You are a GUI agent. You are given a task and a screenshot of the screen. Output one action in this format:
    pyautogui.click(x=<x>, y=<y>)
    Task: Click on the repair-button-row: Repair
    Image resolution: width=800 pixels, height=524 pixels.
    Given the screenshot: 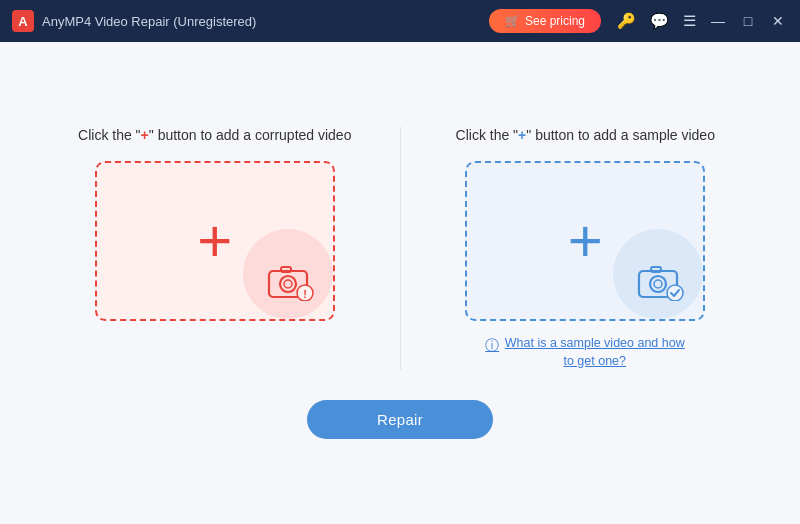 What is the action you would take?
    pyautogui.click(x=400, y=420)
    